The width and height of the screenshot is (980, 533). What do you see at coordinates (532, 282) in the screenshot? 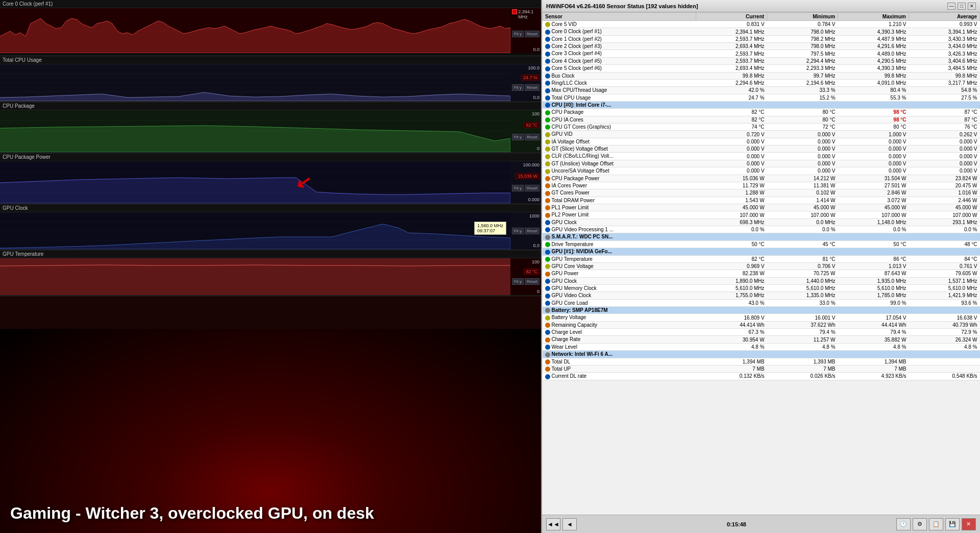
I see `gputemperature-reset-btn: Reset` at bounding box center [532, 282].